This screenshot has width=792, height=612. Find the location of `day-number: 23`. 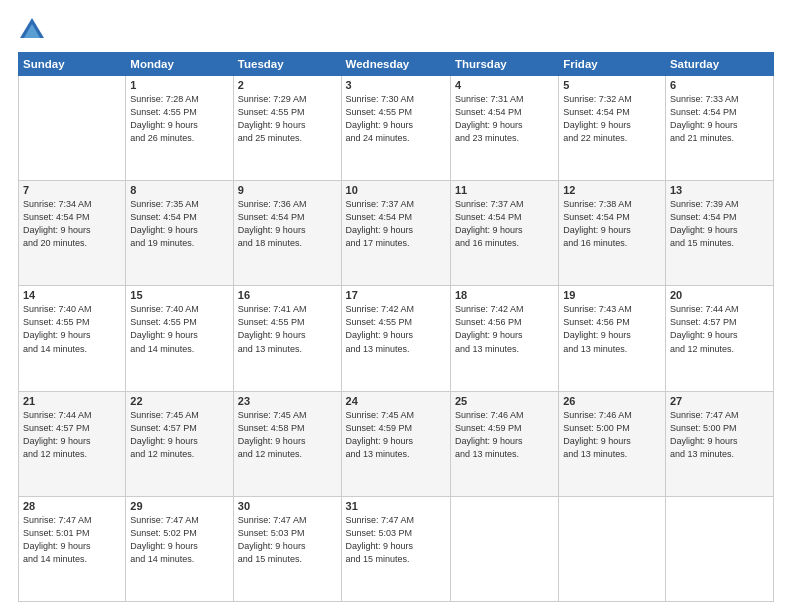

day-number: 23 is located at coordinates (288, 401).